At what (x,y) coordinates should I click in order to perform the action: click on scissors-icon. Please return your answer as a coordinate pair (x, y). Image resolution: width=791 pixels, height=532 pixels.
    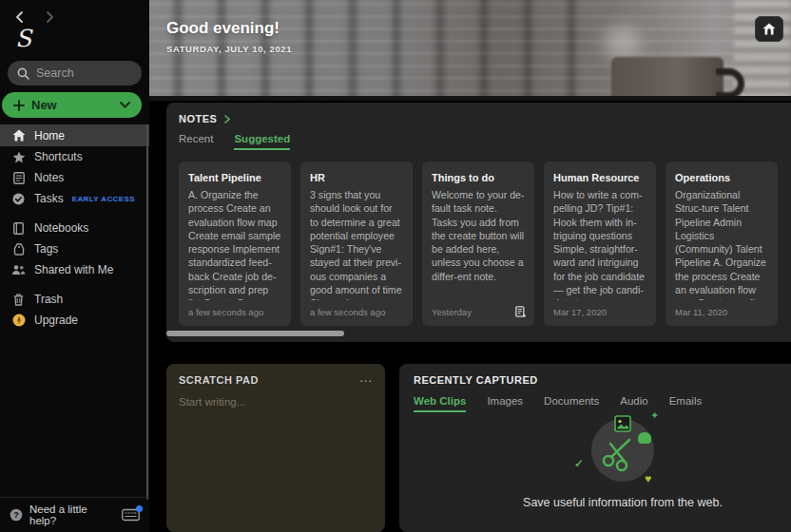
    Looking at the image, I should click on (618, 453).